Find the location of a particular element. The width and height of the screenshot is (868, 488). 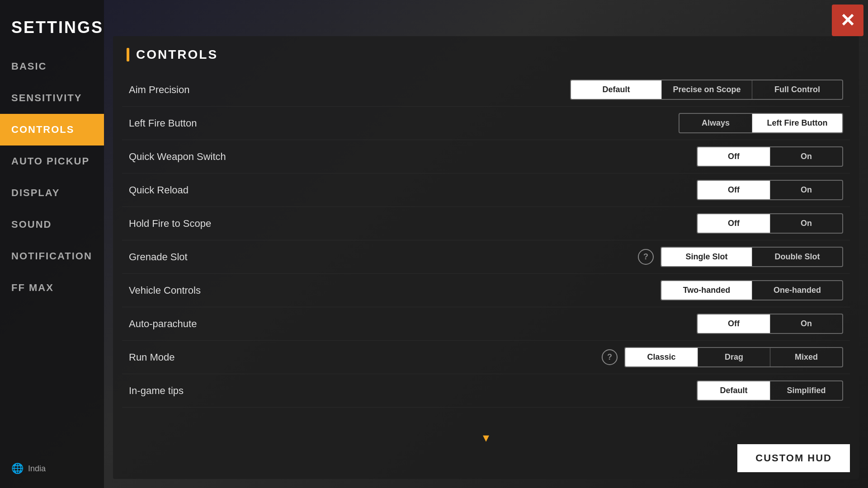

hold-fire-off: Off is located at coordinates (734, 223).